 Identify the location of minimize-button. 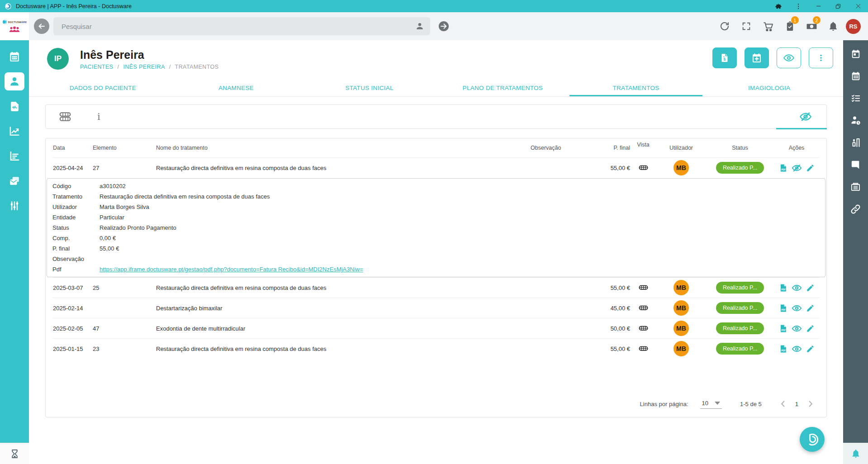
(818, 6).